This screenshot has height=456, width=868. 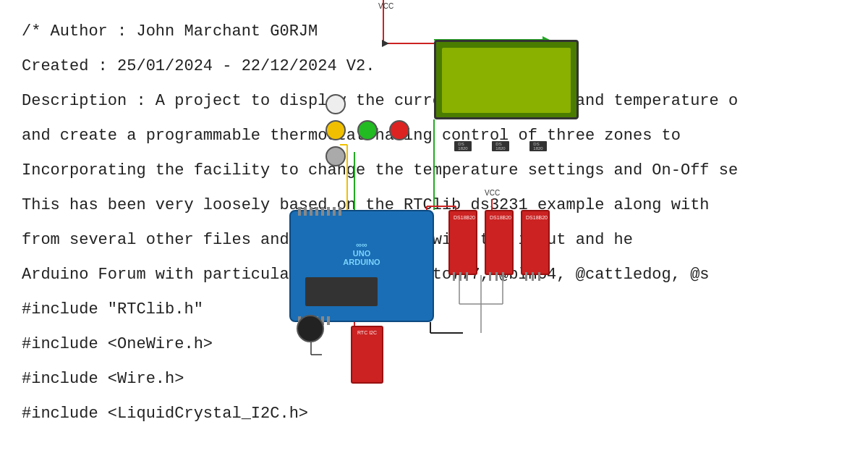 What do you see at coordinates (501, 146) in the screenshot?
I see `ic-chip-2: DS1820` at bounding box center [501, 146].